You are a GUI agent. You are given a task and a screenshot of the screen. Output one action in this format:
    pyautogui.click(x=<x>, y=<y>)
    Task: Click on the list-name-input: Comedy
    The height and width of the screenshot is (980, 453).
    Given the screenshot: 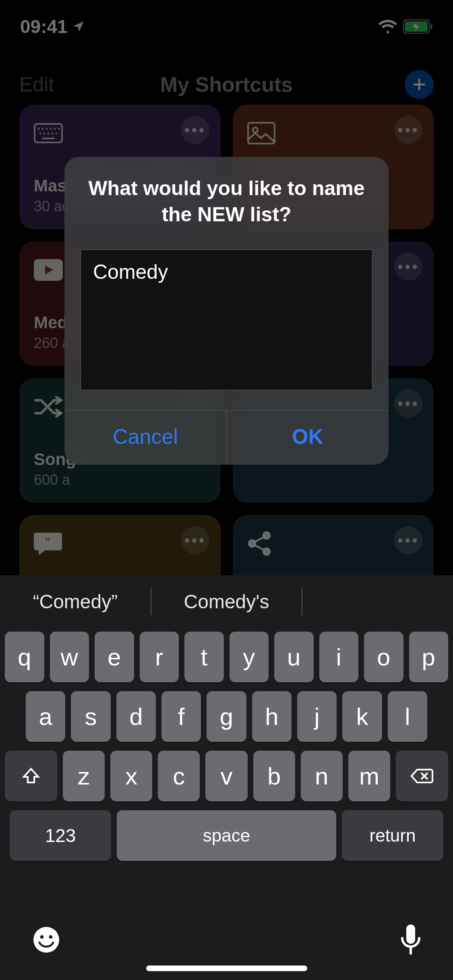 What is the action you would take?
    pyautogui.click(x=226, y=320)
    